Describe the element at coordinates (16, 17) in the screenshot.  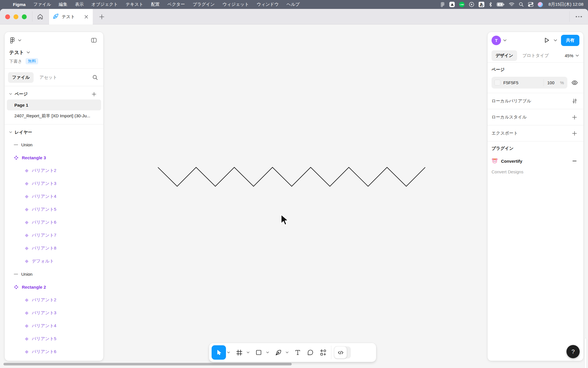
I see `minimize-window-button` at that location.